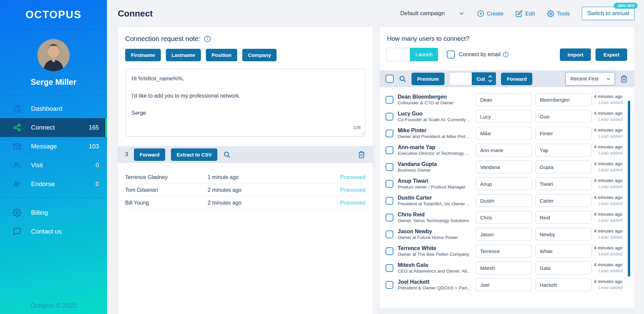  Describe the element at coordinates (437, 131) in the screenshot. I see `user-name: Mike Pinter` at that location.